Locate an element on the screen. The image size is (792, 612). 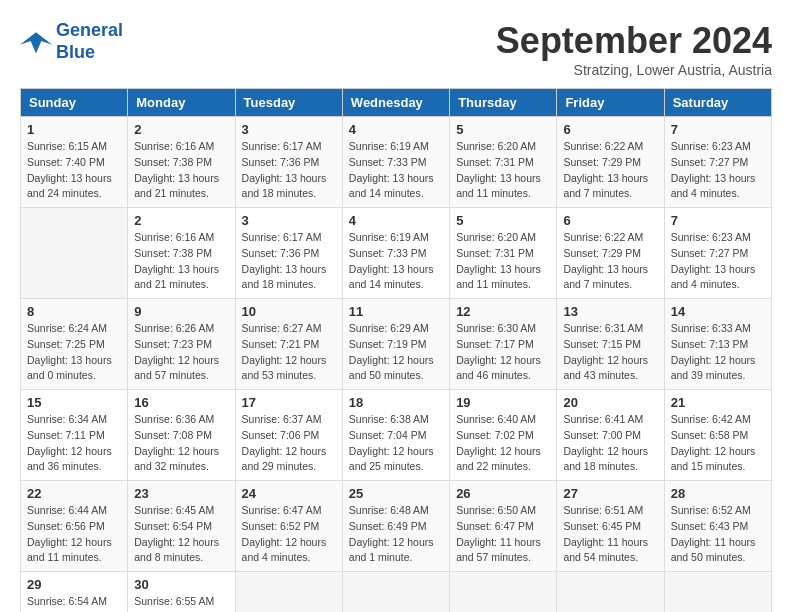
day-info: Sunrise: 6:44 AM Sunset: 6:56 PM Dayligh… is located at coordinates (74, 534).